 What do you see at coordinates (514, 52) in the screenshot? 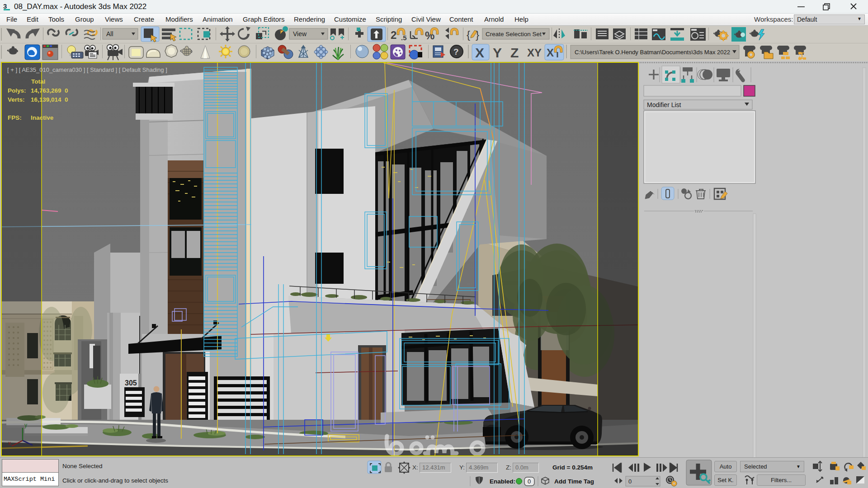
I see `svg-text: Z` at bounding box center [514, 52].